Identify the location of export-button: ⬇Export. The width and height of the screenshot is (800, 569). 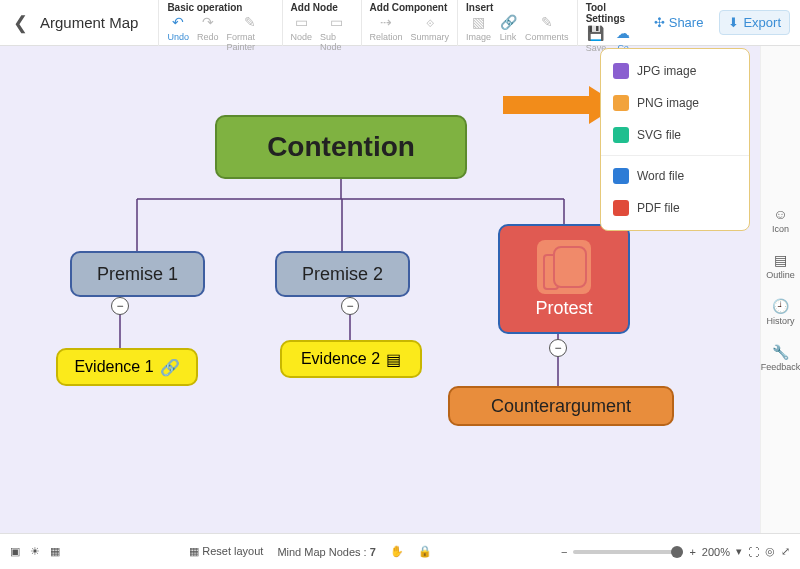
(754, 22).